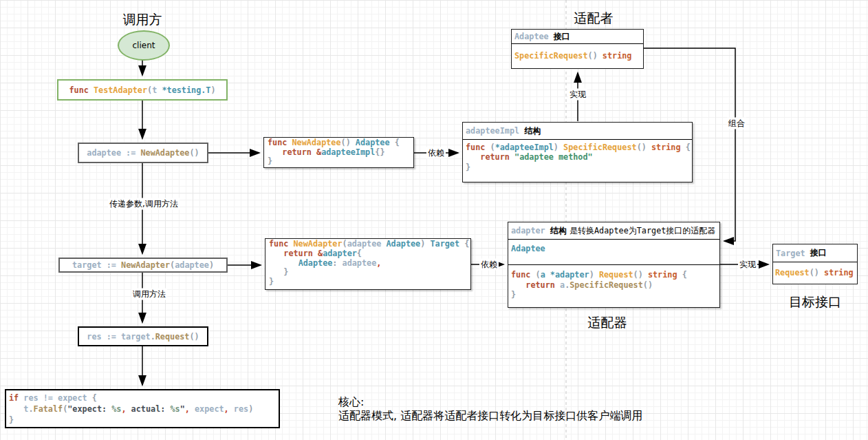 The height and width of the screenshot is (440, 868). Describe the element at coordinates (815, 270) in the screenshot. I see `target-interface-body: Request() string` at that location.